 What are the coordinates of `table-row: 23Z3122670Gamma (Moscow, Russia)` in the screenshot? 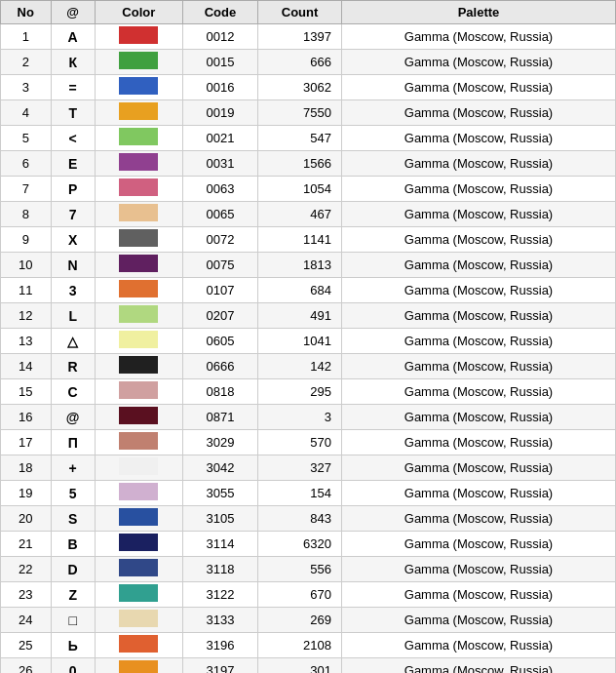 It's located at (308, 595).